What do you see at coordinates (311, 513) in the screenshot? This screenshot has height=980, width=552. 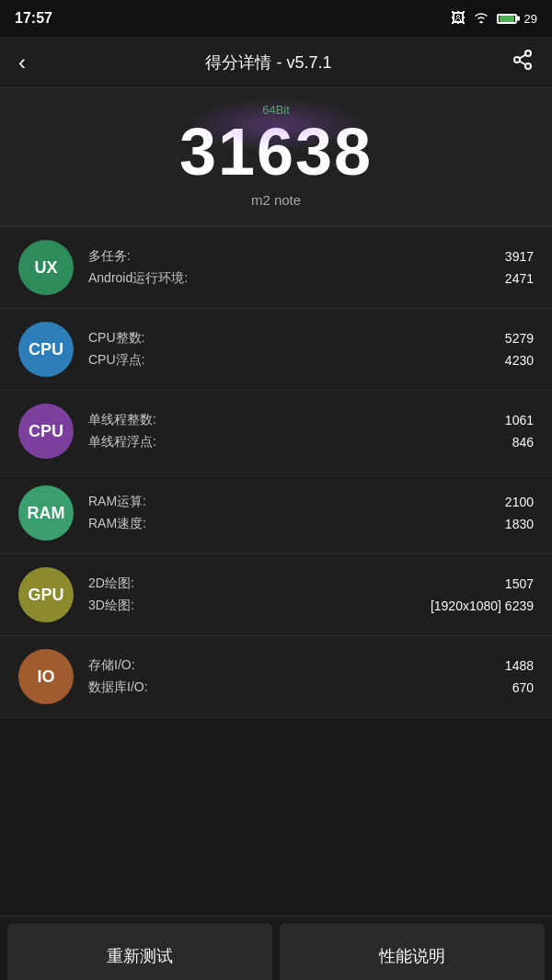 I see `bench-details-3: RAM运算:2100RAM速度:1830` at bounding box center [311, 513].